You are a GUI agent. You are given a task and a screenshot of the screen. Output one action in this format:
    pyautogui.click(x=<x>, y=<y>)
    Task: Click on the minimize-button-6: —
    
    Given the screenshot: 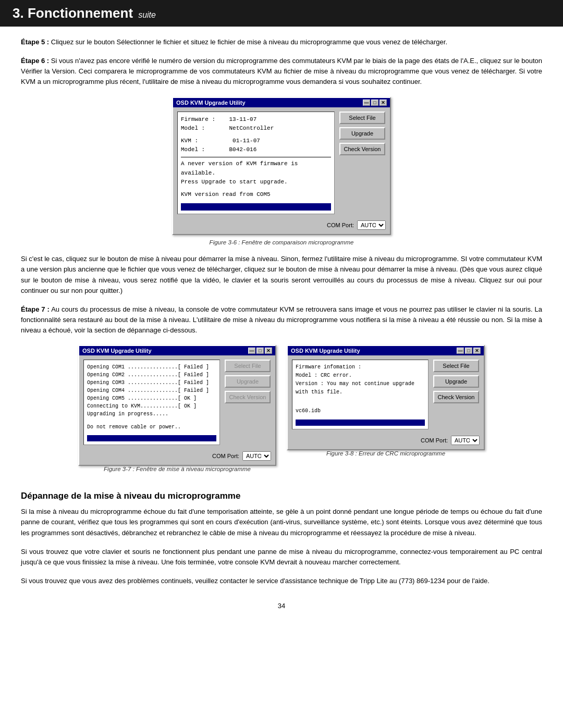 What is the action you would take?
    pyautogui.click(x=366, y=103)
    